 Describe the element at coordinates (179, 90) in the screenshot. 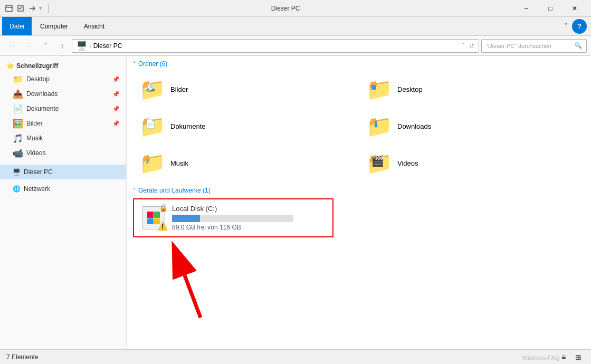

I see `folder-bilder-label: Bilder` at that location.